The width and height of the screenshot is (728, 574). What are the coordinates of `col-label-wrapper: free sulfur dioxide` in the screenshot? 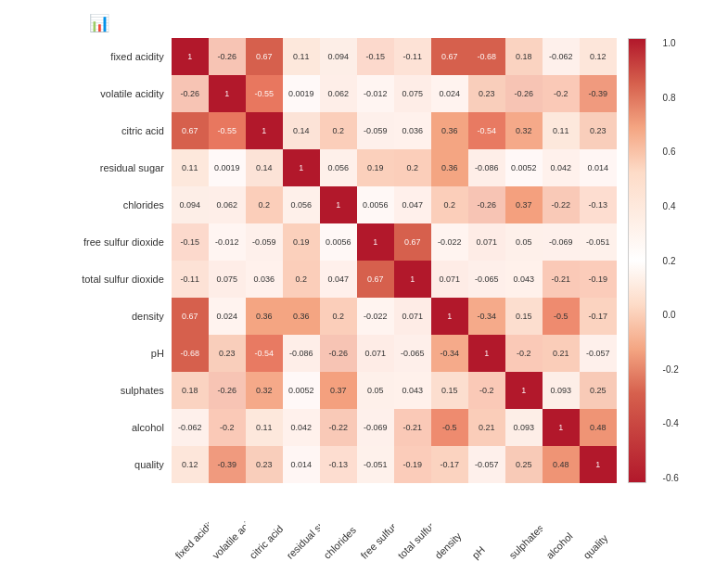 It's located at (376, 524).